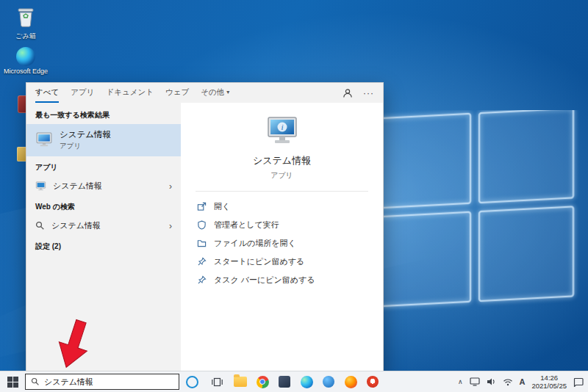  What do you see at coordinates (104, 245) in the screenshot?
I see `settings-section-header: 設定 (2)` at bounding box center [104, 245].